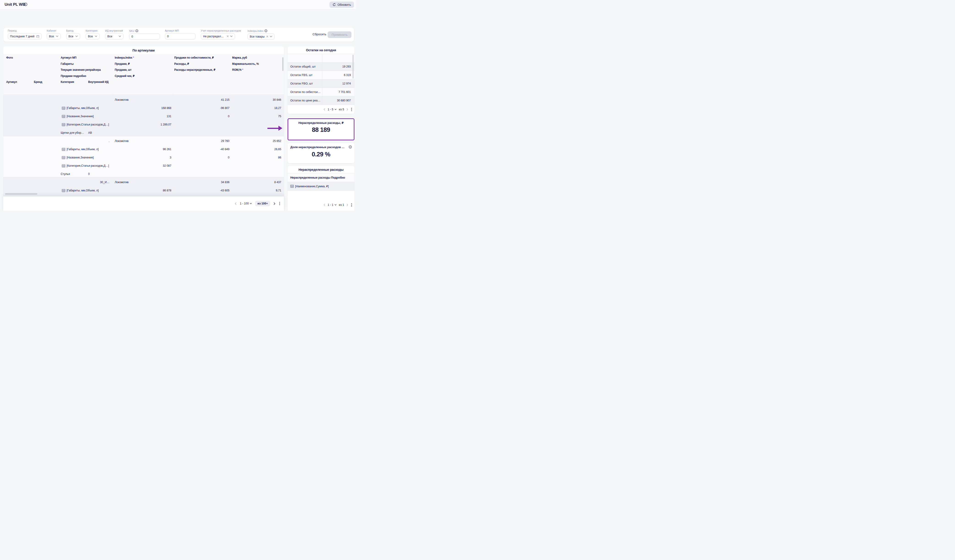 The height and width of the screenshot is (560, 955). Describe the element at coordinates (114, 36) in the screenshot. I see `internal-id-select: Все` at that location.